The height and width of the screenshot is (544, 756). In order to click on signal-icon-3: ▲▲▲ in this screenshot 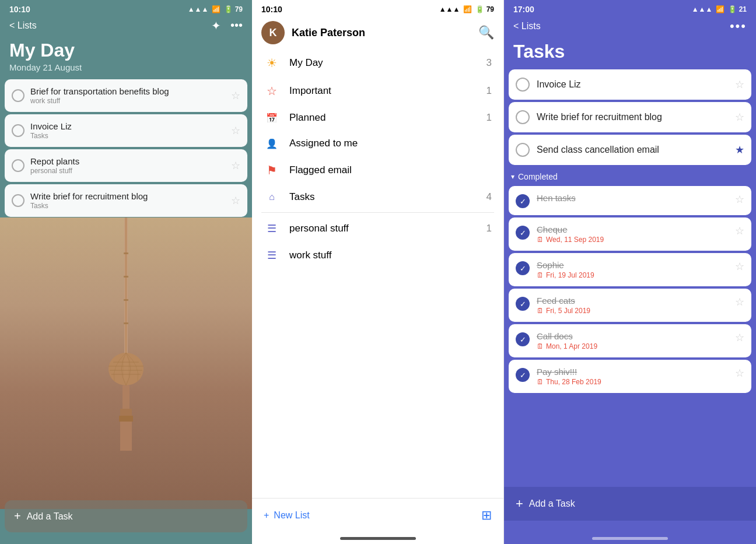, I will do `click(702, 9)`.